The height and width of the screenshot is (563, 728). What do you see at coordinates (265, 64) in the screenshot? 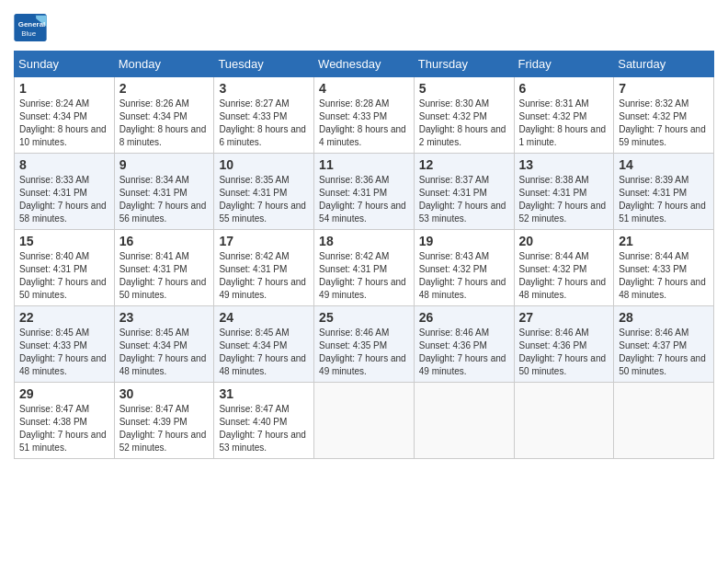
I see `weekday-header-tuesday: Tuesday` at bounding box center [265, 64].